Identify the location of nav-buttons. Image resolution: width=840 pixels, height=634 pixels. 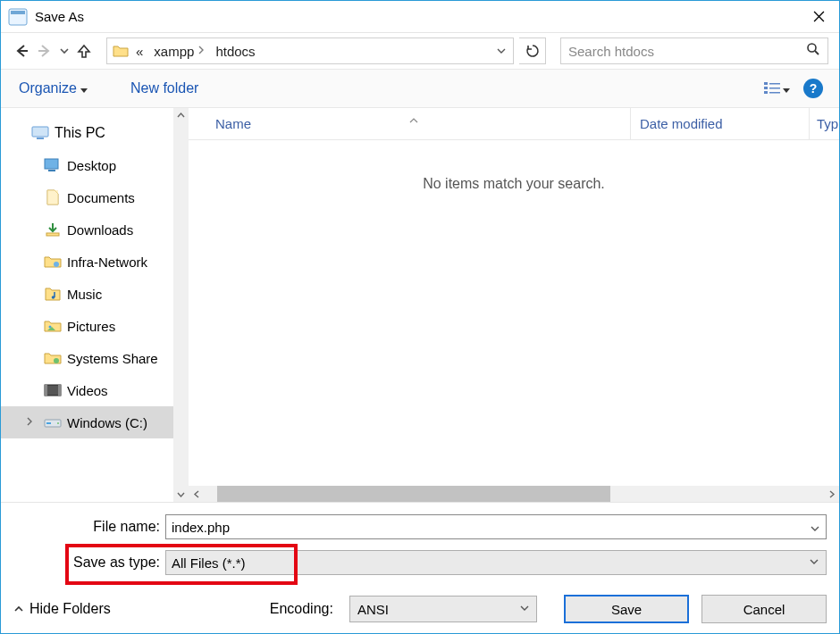
(53, 51).